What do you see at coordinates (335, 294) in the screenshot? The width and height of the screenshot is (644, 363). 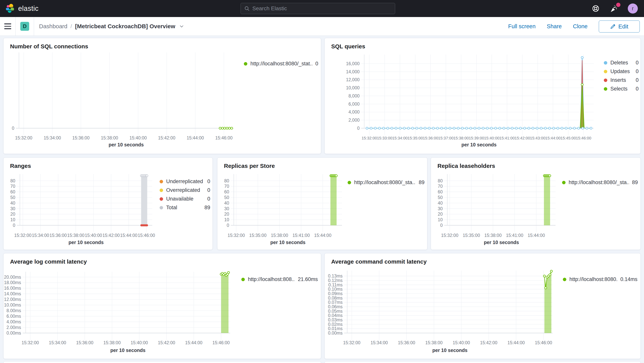 I see `svg-text: 0.09ms` at bounding box center [335, 294].